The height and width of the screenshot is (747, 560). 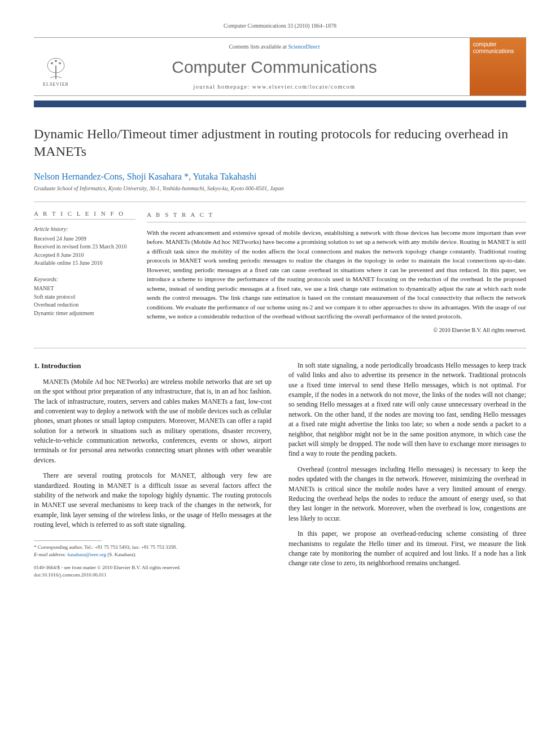 What do you see at coordinates (85, 229) in the screenshot?
I see `history-title: Article history:` at bounding box center [85, 229].